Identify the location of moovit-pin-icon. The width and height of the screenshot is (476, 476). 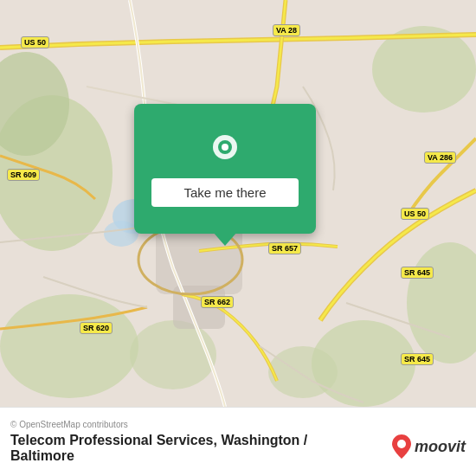
(402, 447).